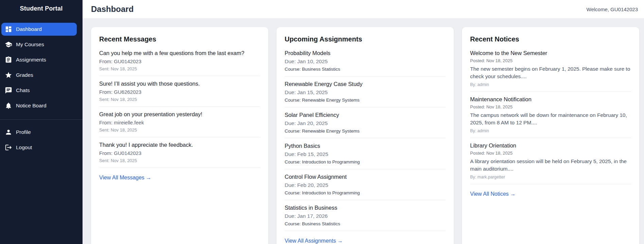 The height and width of the screenshot is (244, 644). Describe the element at coordinates (39, 29) in the screenshot. I see `sidebar-item-dashboard: Dashboard` at that location.